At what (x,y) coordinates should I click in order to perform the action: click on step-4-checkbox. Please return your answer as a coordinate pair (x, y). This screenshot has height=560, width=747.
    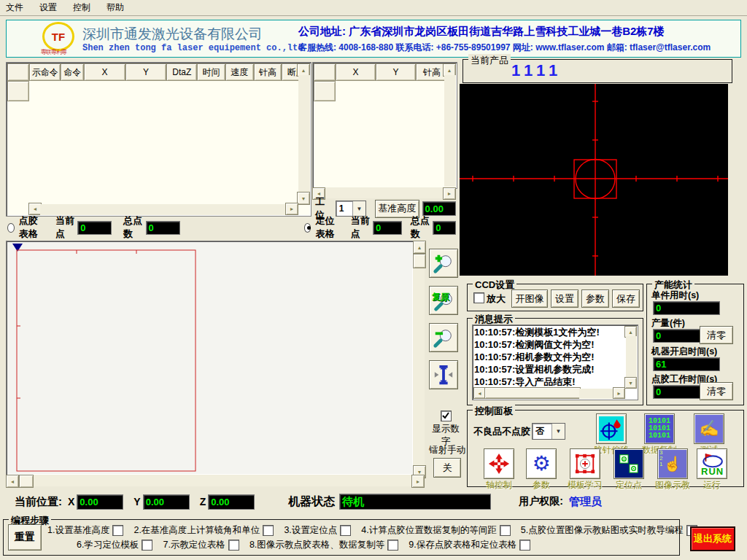
    Looking at the image, I should click on (505, 531).